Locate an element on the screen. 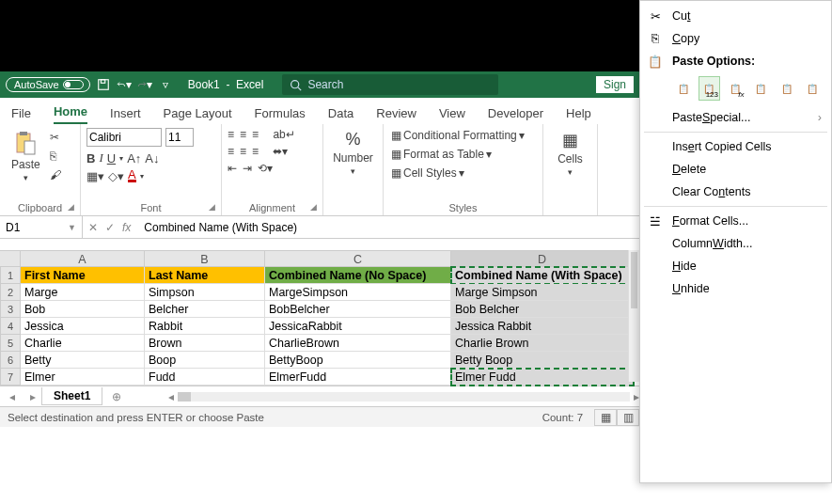 This screenshot has width=832, height=504. cell-D4: Jessica Rabbit is located at coordinates (542, 326).